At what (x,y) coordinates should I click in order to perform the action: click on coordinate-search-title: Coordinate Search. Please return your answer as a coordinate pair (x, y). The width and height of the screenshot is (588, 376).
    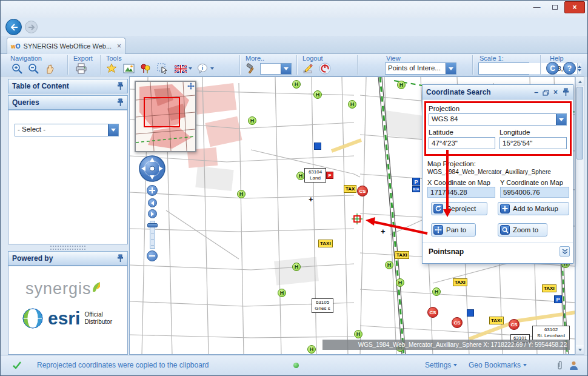
    Looking at the image, I should click on (458, 92).